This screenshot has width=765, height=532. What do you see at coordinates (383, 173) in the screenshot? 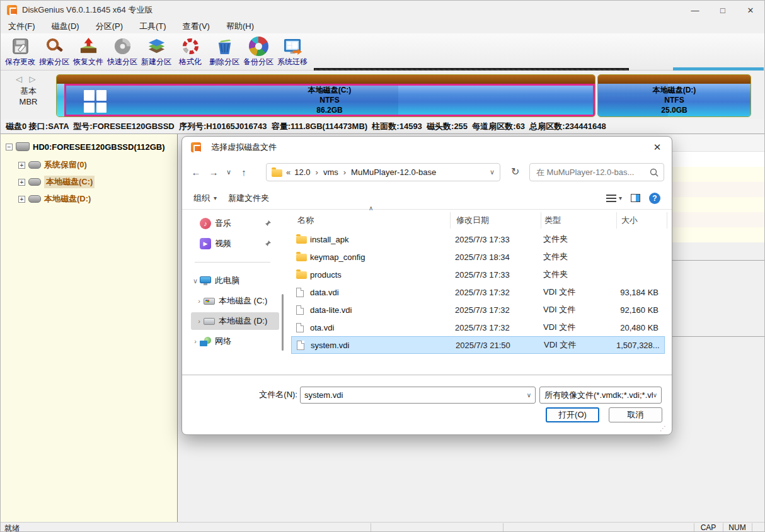
I see `breadcrumb: « 12.0 › vms › MuMuPlayer-12.0-base ∨` at bounding box center [383, 173].